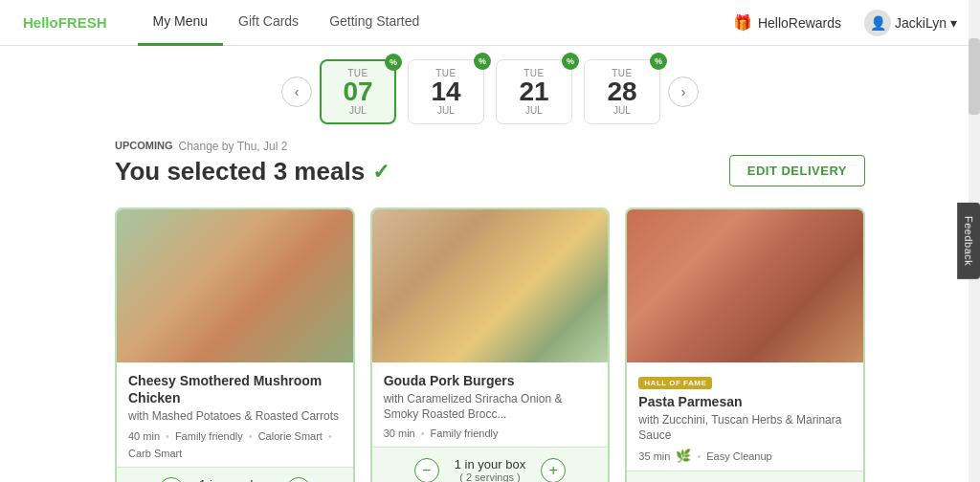 The width and height of the screenshot is (980, 482). Describe the element at coordinates (974, 77) in the screenshot. I see `scrollbar-thumb` at that location.